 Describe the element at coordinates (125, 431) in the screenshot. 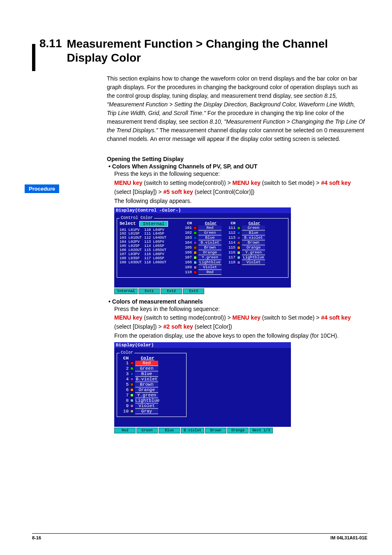

I see `softkey-red: Red` at that location.